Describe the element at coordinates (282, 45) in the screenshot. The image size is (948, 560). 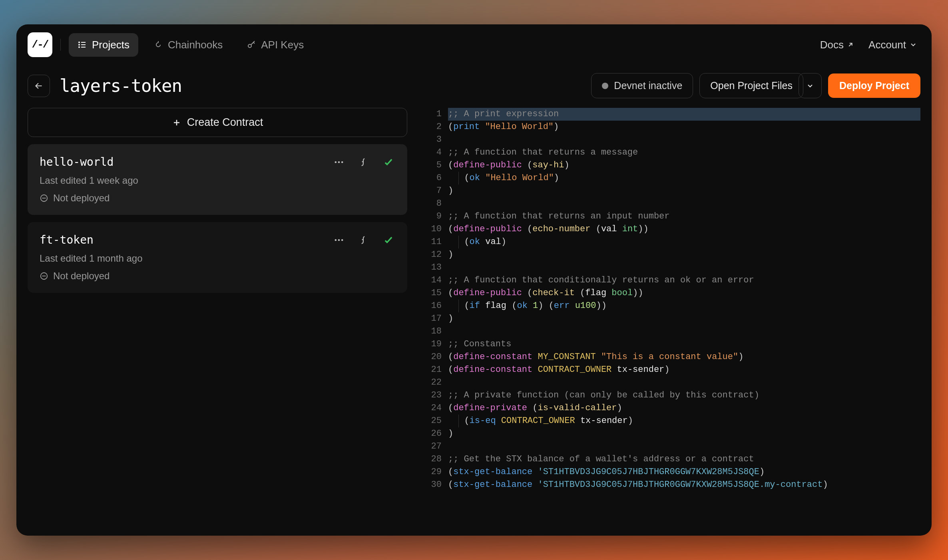
I see `nav-label: API Keys` at that location.